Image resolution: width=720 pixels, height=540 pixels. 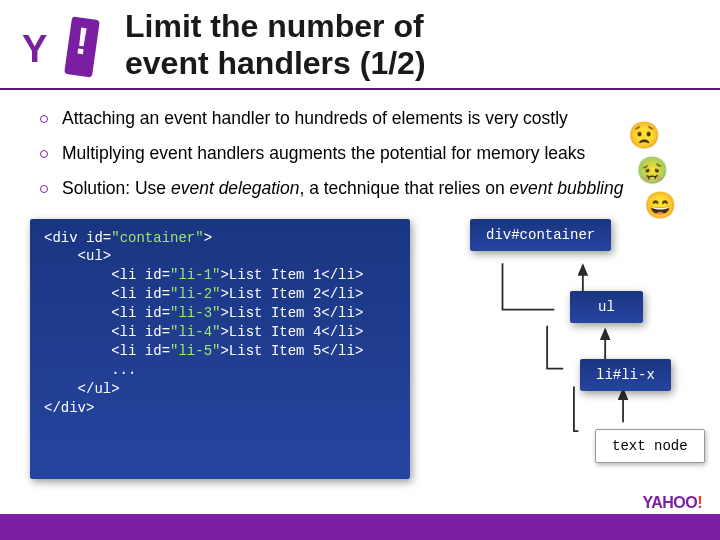 What do you see at coordinates (540, 235) in the screenshot?
I see `diagram-box-container: div#container` at bounding box center [540, 235].